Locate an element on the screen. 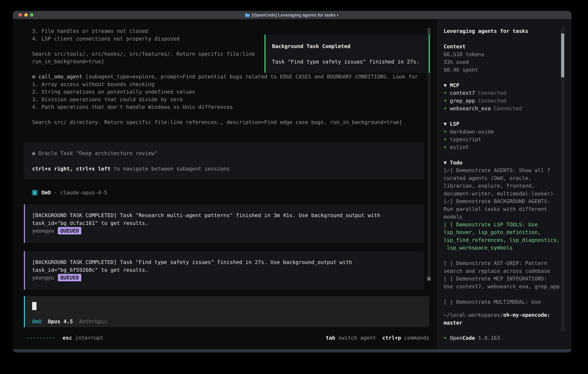  provider-name: Anthropic is located at coordinates (93, 322).